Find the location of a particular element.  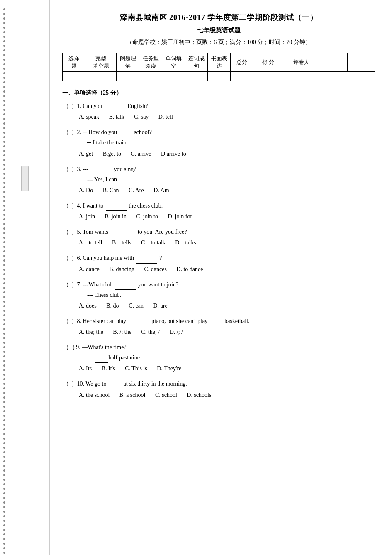

col-yuedu: 阅题理解 is located at coordinates (128, 62).